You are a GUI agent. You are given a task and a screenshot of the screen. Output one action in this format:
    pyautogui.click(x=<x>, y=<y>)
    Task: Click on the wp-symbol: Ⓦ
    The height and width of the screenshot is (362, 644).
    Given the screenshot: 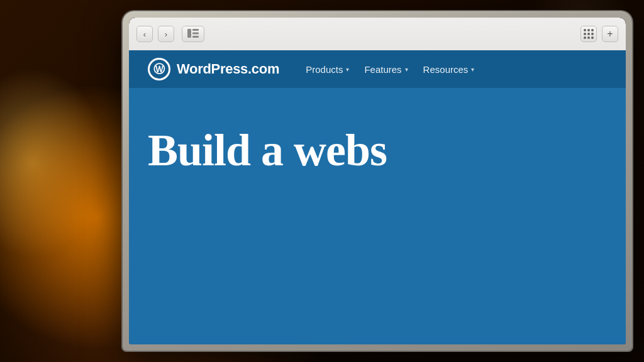 What is the action you would take?
    pyautogui.click(x=159, y=69)
    